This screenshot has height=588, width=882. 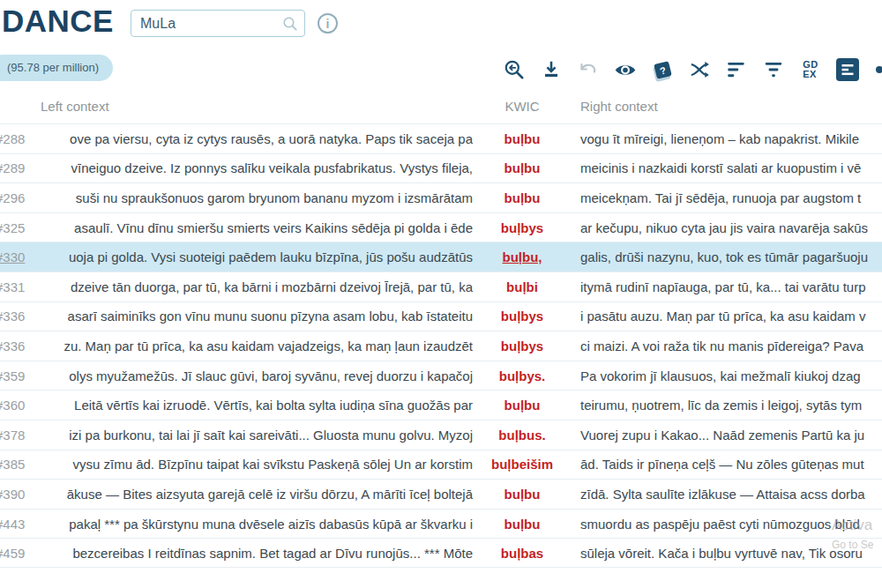 What do you see at coordinates (727, 197) in the screenshot?
I see `right-context: meicekņam. Tai jī sēdēja, runuoja par au…` at bounding box center [727, 197].